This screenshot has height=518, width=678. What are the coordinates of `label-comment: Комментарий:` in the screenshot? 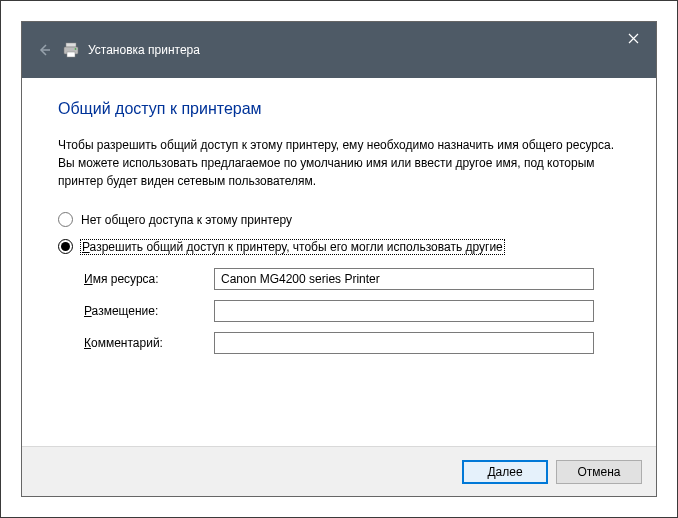 It's located at (149, 343).